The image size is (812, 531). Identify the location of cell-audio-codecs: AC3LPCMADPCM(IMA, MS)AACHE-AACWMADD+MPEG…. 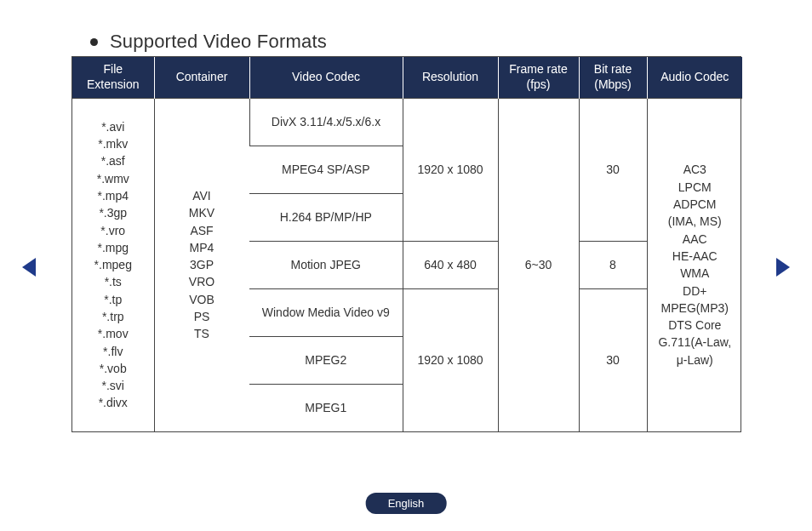
(695, 265).